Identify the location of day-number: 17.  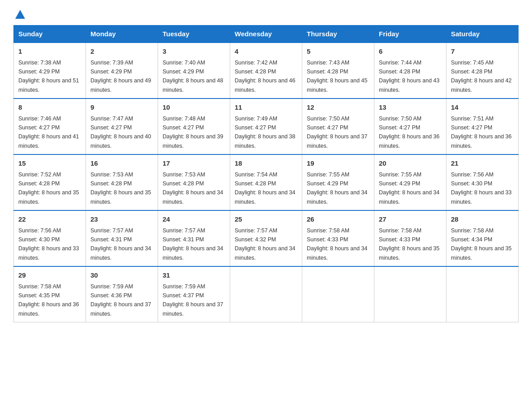
(194, 164).